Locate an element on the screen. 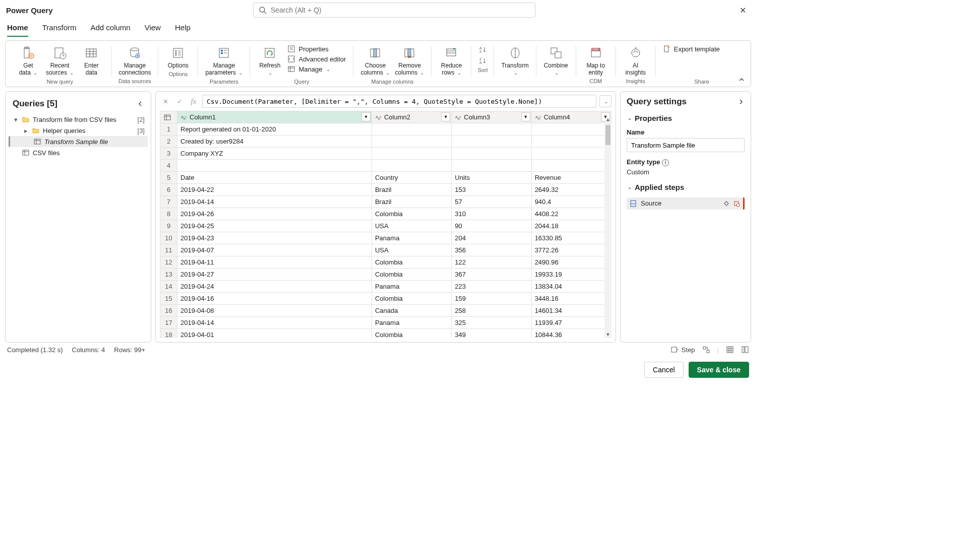 The width and height of the screenshot is (980, 534). collapse-queries-button is located at coordinates (140, 104).